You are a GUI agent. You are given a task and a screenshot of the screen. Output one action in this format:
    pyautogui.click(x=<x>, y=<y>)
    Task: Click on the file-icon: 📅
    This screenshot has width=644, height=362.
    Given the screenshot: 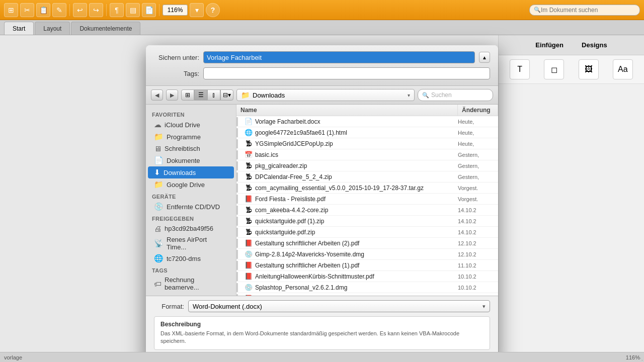 What is the action you would take?
    pyautogui.click(x=249, y=155)
    